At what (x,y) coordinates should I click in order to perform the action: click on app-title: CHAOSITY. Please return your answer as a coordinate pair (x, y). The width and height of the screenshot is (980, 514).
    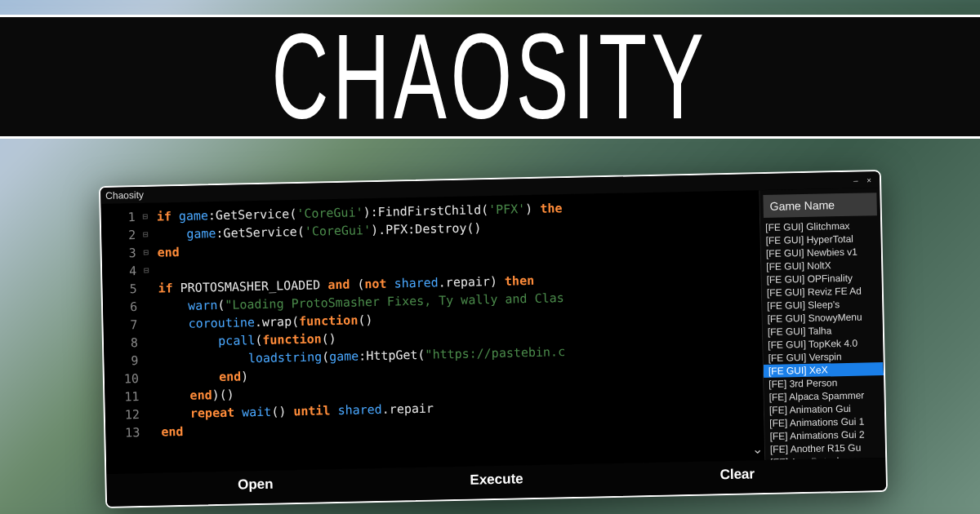
    Looking at the image, I should click on (490, 77).